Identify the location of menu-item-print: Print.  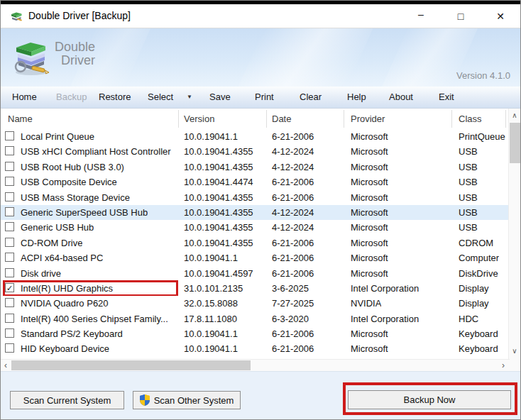
(264, 96).